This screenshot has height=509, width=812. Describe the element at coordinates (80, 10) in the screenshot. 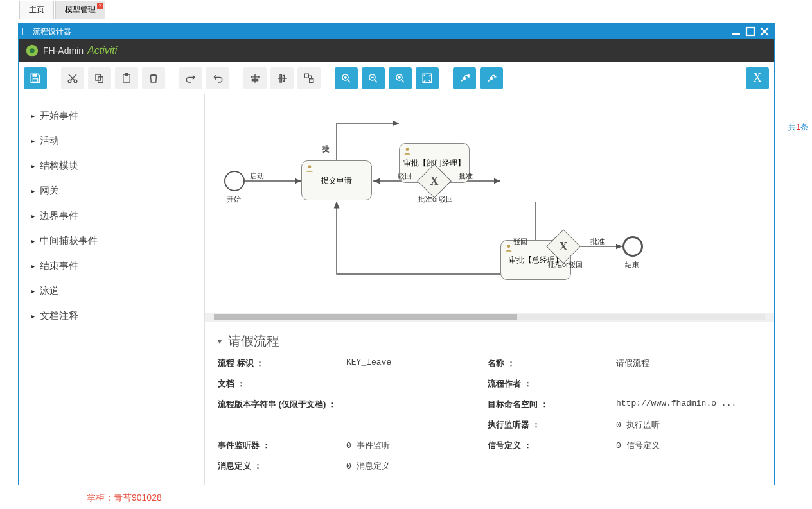

I see `tab-model-mgmt: 模型管理 ×` at that location.